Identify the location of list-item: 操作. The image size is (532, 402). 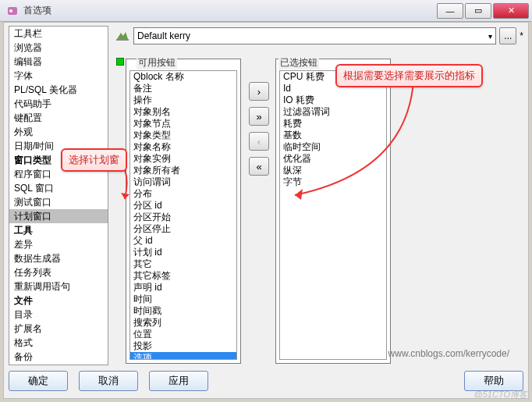
(183, 100).